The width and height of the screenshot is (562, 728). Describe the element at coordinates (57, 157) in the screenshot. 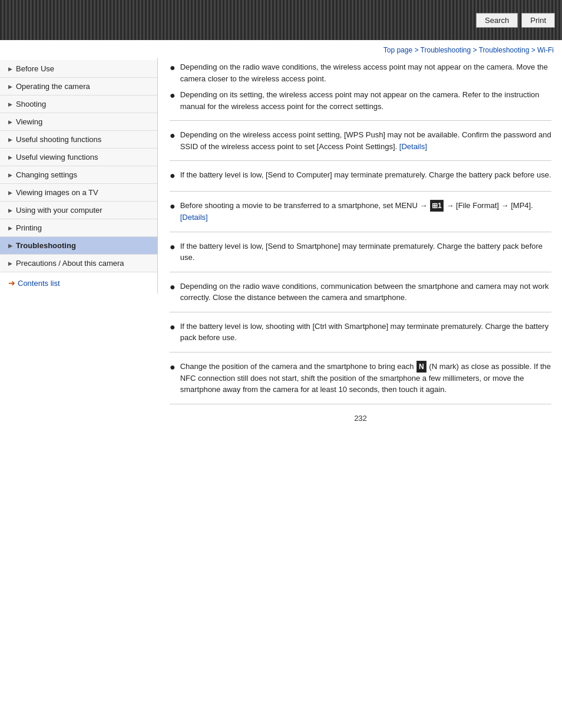

I see `sidebar-item-label: Useful viewing functions` at that location.